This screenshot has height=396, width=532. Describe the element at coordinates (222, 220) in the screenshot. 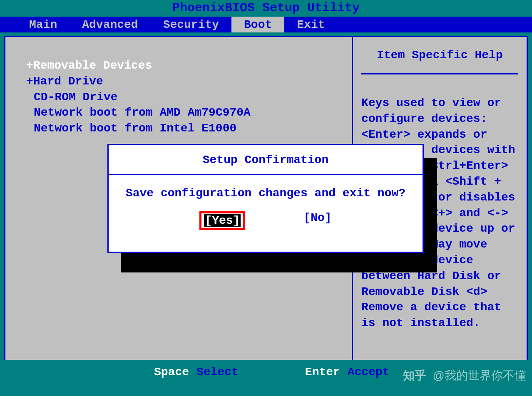

I see `yes-button-highlight: [Yes]` at that location.